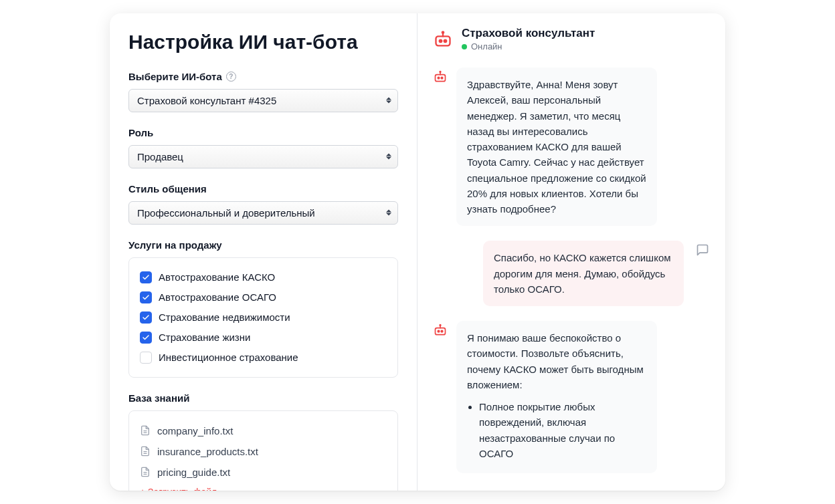 The image size is (835, 504). I want to click on field-bot-label: Выберите ИИ-бота ?, so click(264, 76).